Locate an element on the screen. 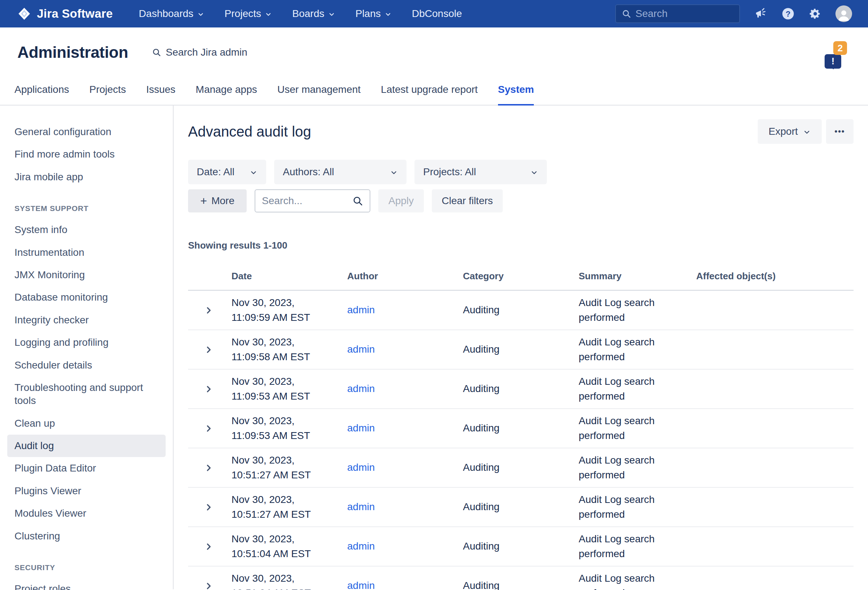 The image size is (868, 590). navbar-menu-item: DbConsole is located at coordinates (437, 13).